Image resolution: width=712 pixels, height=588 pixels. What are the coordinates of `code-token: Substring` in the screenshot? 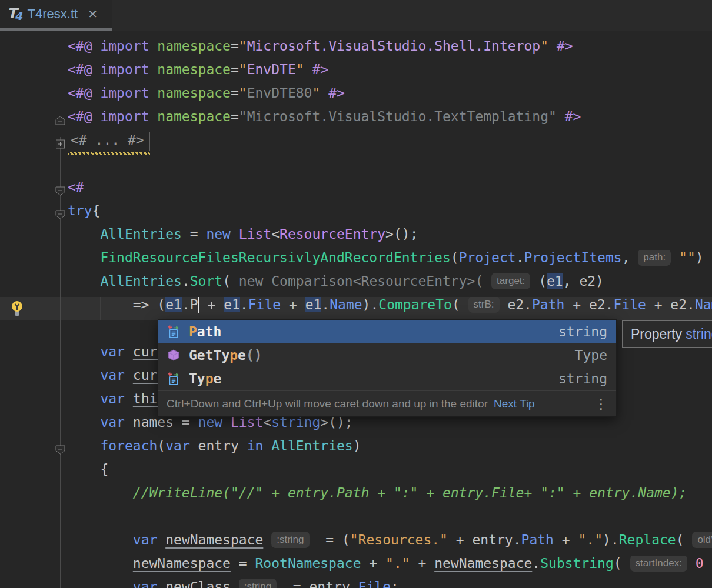 It's located at (577, 563).